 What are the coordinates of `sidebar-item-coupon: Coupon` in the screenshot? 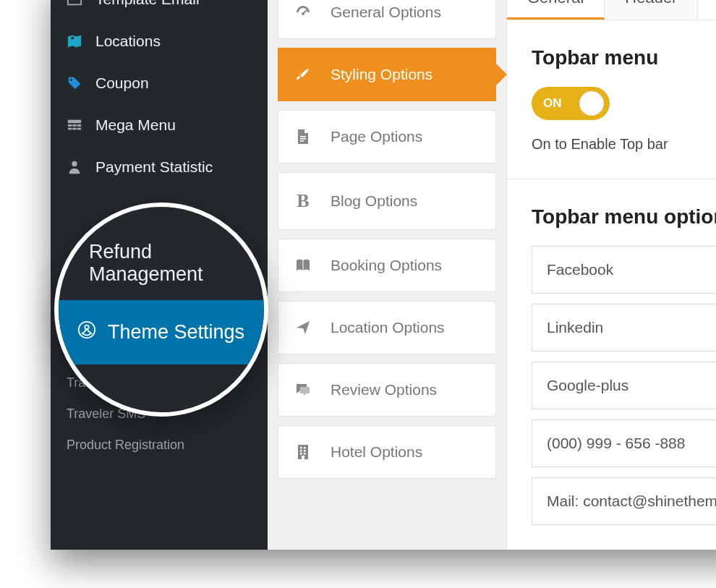 It's located at (159, 83).